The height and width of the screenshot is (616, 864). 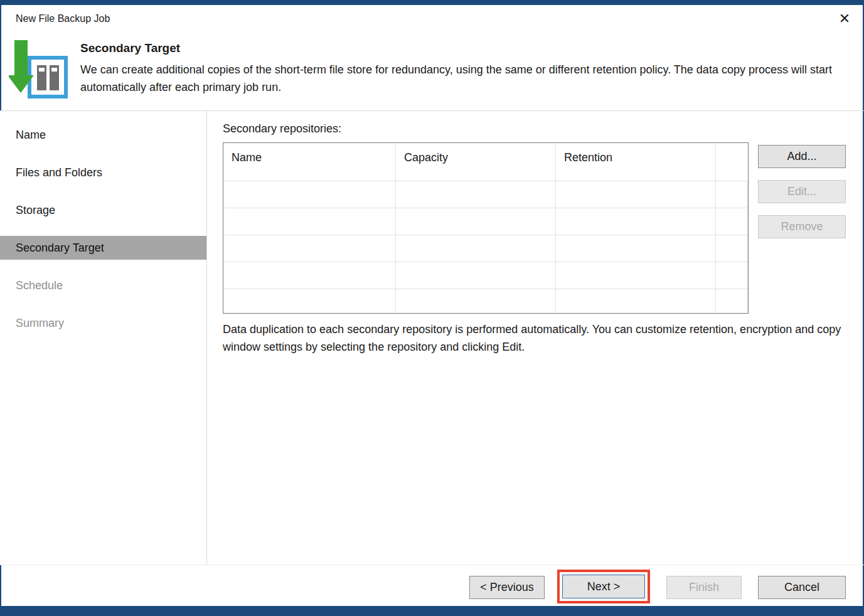 I want to click on sidebar-item-secondary-target: Secondary Target, so click(x=103, y=248).